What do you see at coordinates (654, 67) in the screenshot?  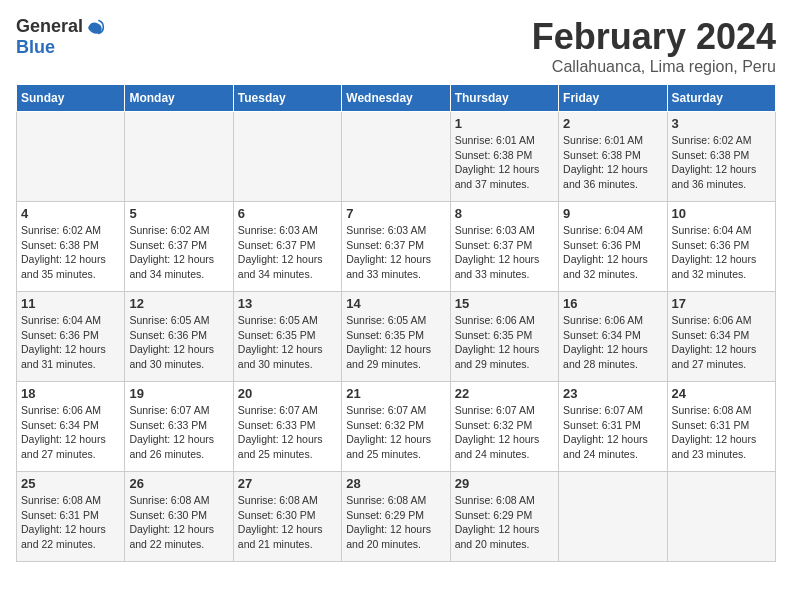 I see `location-title: Callahuanca, Lima region, Peru` at bounding box center [654, 67].